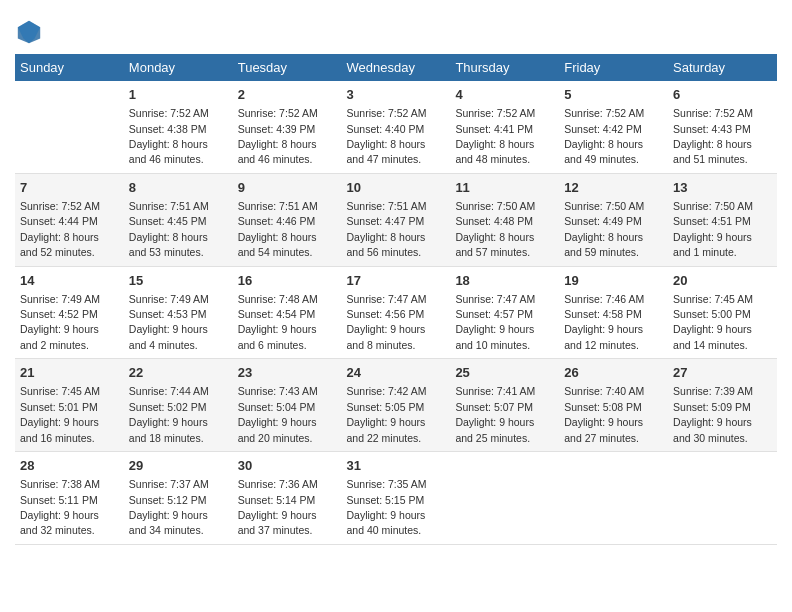 The height and width of the screenshot is (612, 792). What do you see at coordinates (504, 312) in the screenshot?
I see `calendar-cell: 18Sunrise: 7:47 AM Sunset: 4:57 PM Dayli…` at bounding box center [504, 312].